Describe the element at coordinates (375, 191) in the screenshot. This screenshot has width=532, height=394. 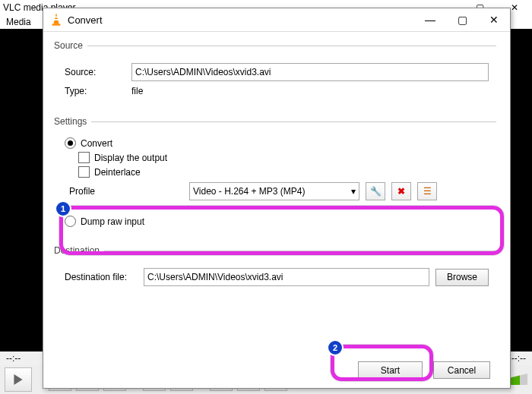
I see `wrench-icon: 🔧` at that location.